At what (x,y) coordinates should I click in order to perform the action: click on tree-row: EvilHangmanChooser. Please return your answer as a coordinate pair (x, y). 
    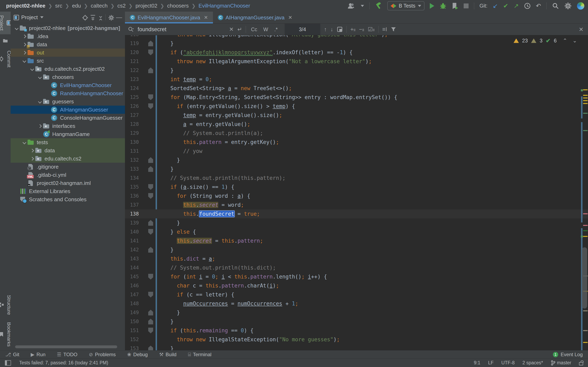
    Looking at the image, I should click on (68, 85).